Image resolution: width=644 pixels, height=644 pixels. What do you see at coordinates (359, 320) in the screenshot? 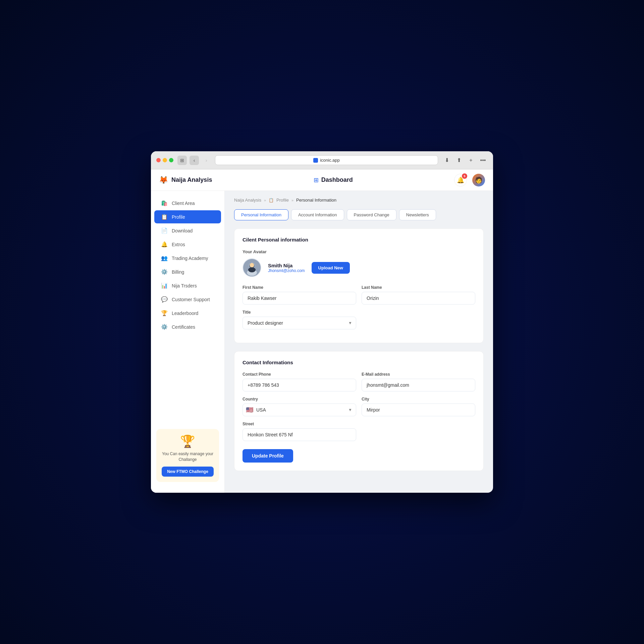
I see `title-row: Title Product designer Software Engineer…` at bounding box center [359, 320].